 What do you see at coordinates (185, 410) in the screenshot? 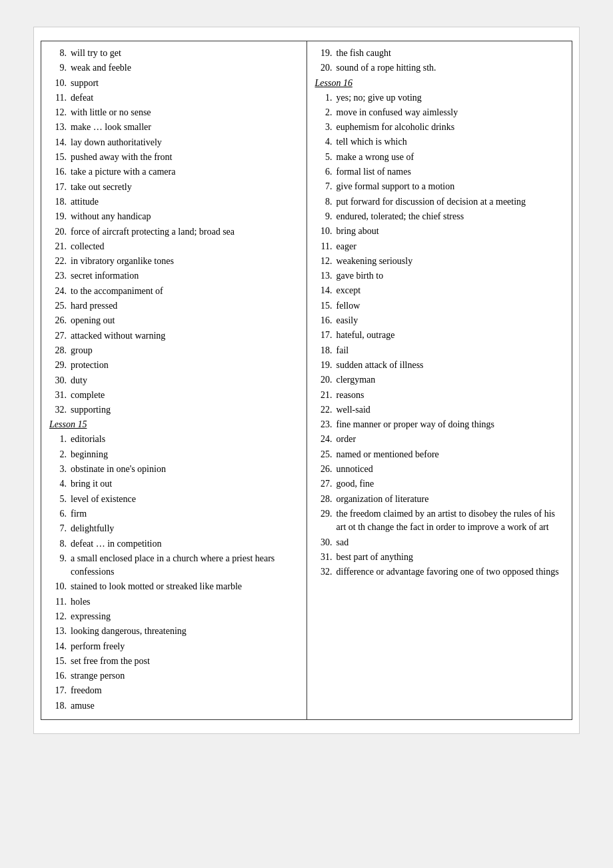
I see `item-text: supporting` at bounding box center [185, 410].